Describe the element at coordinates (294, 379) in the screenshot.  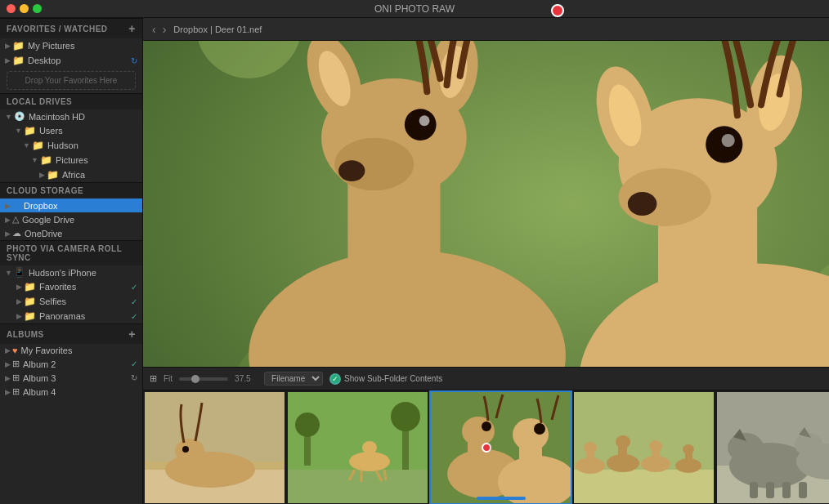
I see `sort-select: Filename Date Size Rating` at that location.